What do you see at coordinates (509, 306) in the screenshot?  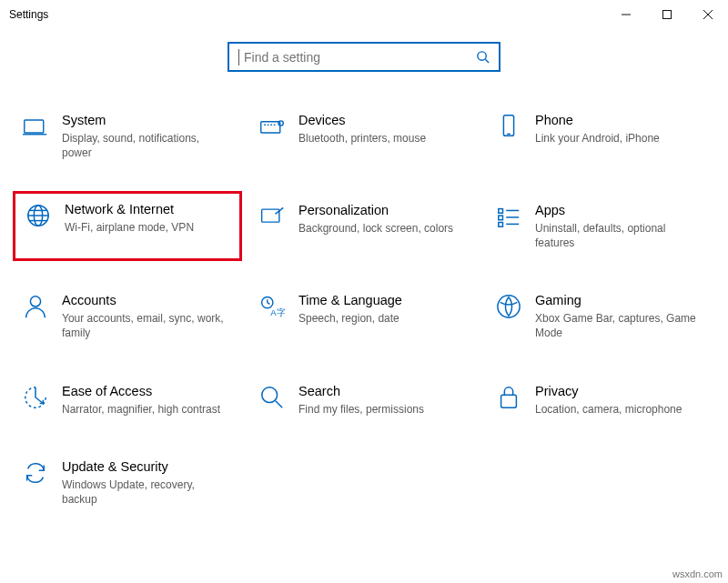 I see `gaming-icon` at bounding box center [509, 306].